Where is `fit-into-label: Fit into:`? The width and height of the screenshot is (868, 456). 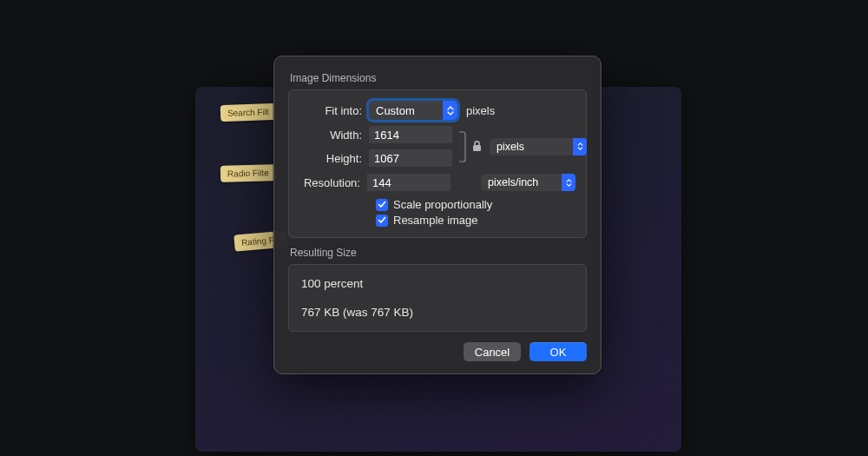
fit-into-label: Fit into: is located at coordinates (334, 111).